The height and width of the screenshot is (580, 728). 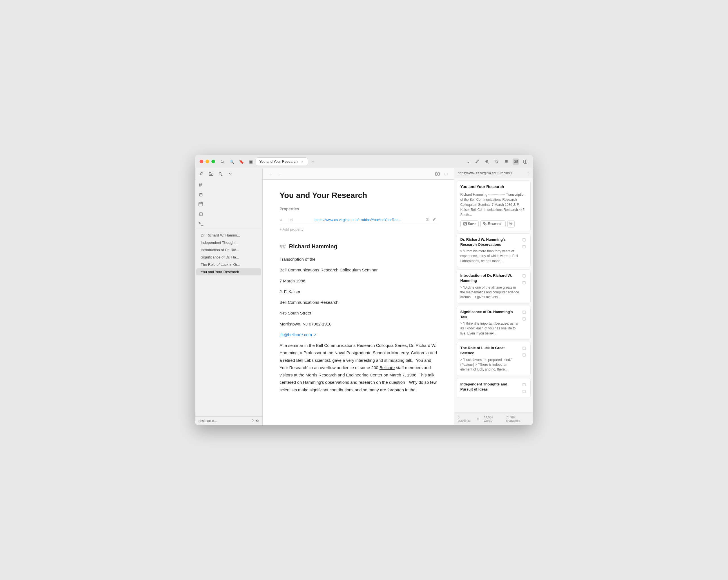 What do you see at coordinates (487, 161) in the screenshot?
I see `link-search-icon` at bounding box center [487, 161].